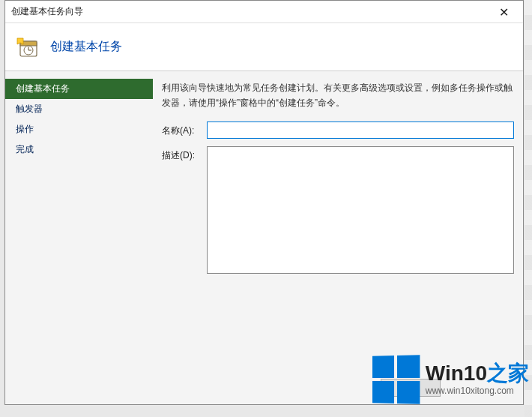 The image size is (532, 417). What do you see at coordinates (86, 46) in the screenshot?
I see `wizard-title: 创建基本任务` at bounding box center [86, 46].